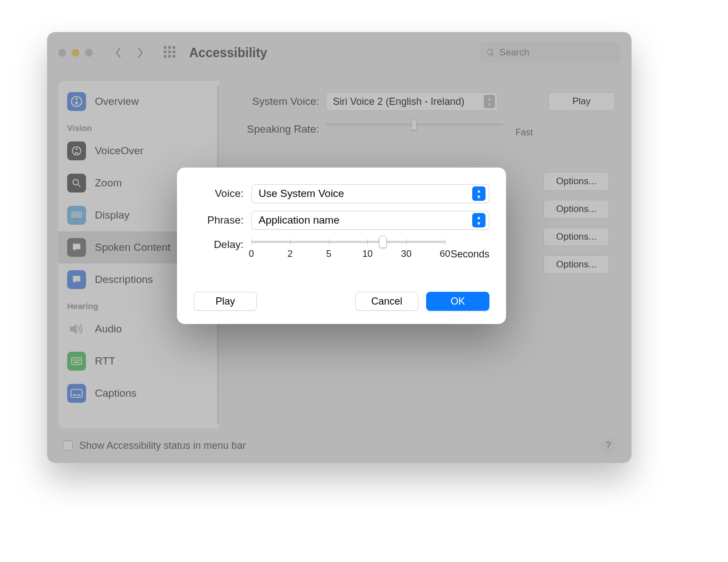 This screenshot has height=562, width=728. What do you see at coordinates (371, 194) in the screenshot?
I see `voice-select: Use System Voice ▲▼` at bounding box center [371, 194].